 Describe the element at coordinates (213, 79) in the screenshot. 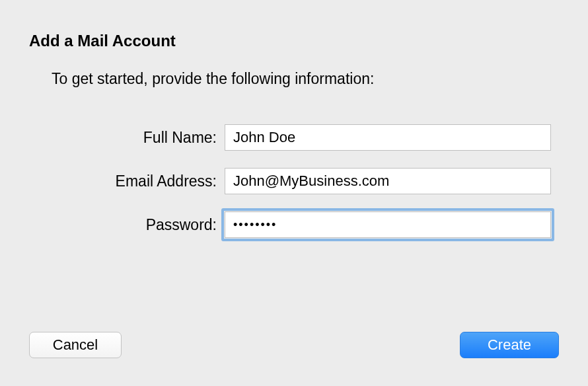

I see `dialog-subtitle: To get started, provide the following in…` at that location.